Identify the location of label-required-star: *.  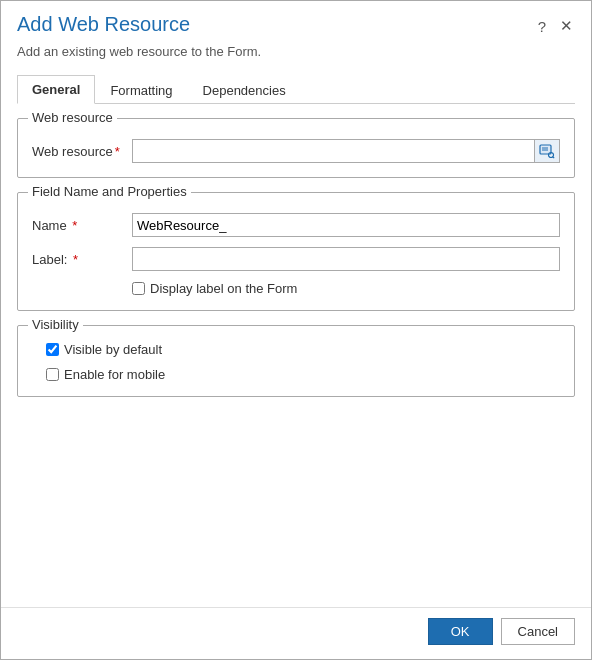
(76, 260).